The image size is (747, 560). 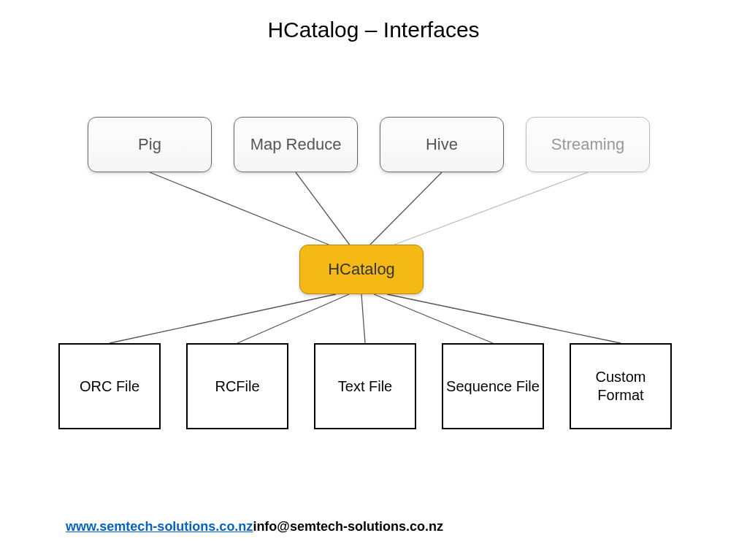 I want to click on node-pig: Pig, so click(x=150, y=145).